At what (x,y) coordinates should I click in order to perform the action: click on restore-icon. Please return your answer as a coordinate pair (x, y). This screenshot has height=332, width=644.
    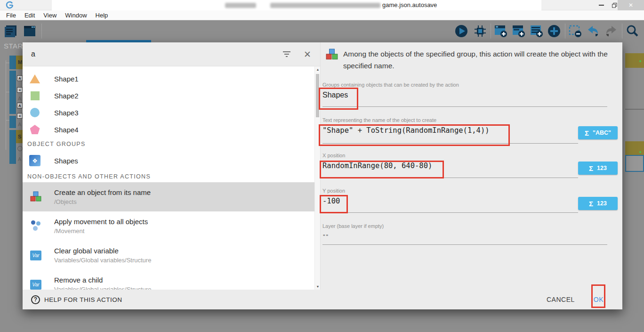
    Looking at the image, I should click on (615, 6).